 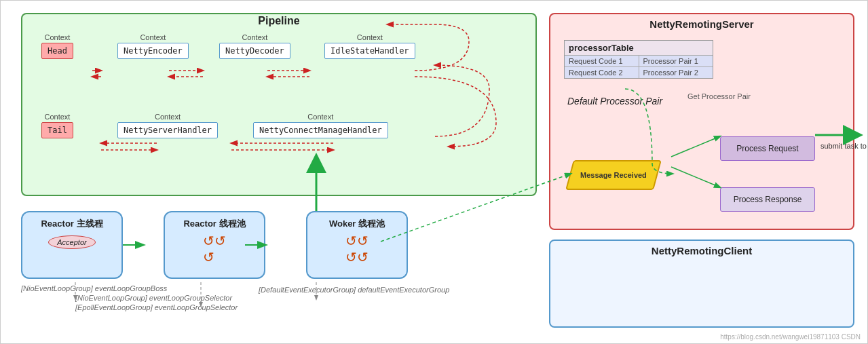 I want to click on context-group-server-handler: Context NettyServerHandler, so click(x=168, y=126).